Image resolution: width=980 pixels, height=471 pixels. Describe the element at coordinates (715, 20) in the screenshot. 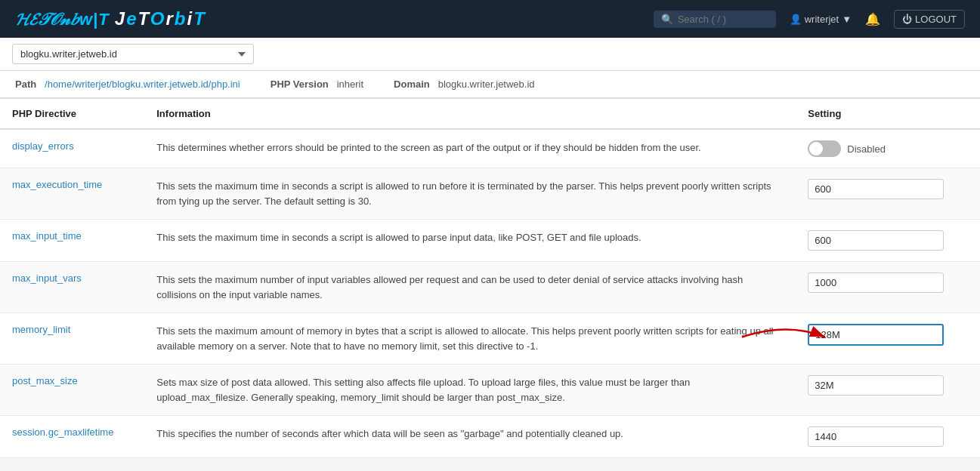

I see `search-bar: 🔍` at that location.